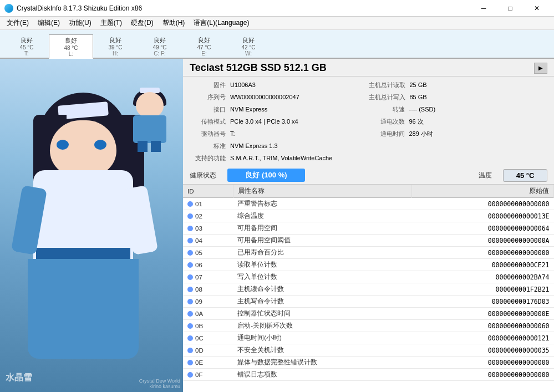  I want to click on cell-raw-value: 0000000000000121, so click(483, 338).